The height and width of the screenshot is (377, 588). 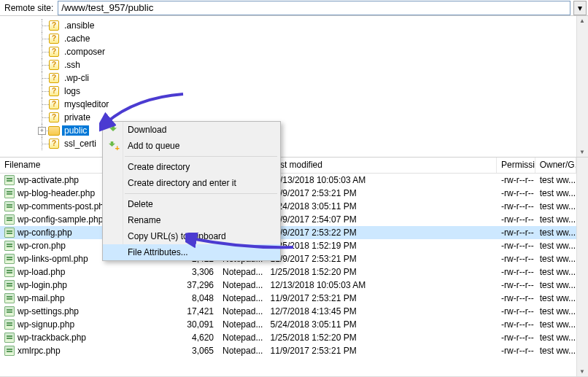 I want to click on menu-add-to-queue: Add to queue, so click(x=191, y=146).